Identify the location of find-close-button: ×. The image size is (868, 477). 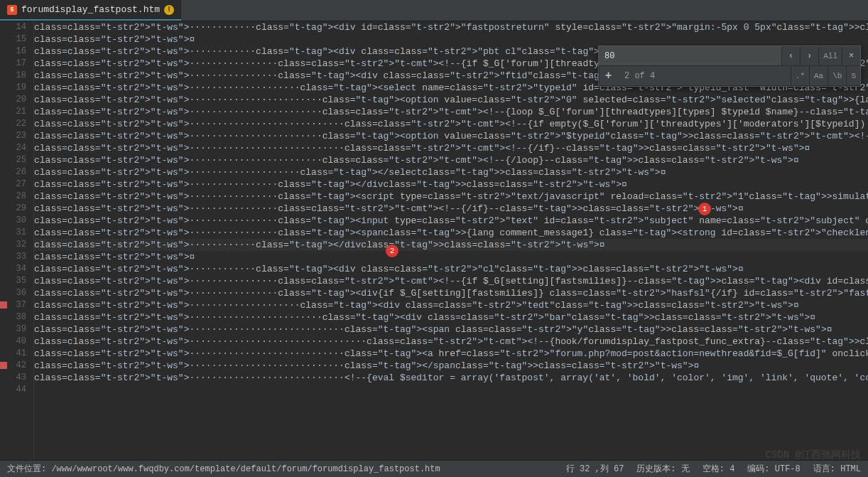
(851, 55).